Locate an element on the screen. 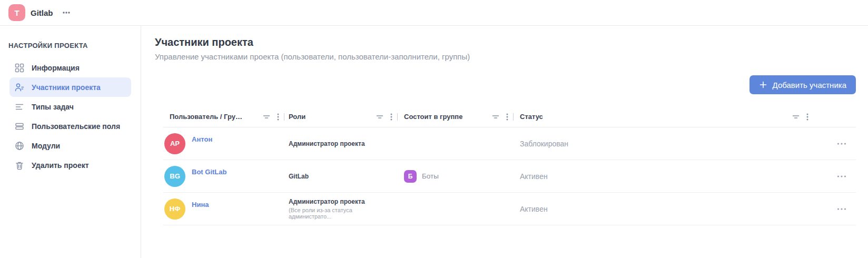 This screenshot has width=868, height=258. column-header-status: Статус is located at coordinates (664, 117).